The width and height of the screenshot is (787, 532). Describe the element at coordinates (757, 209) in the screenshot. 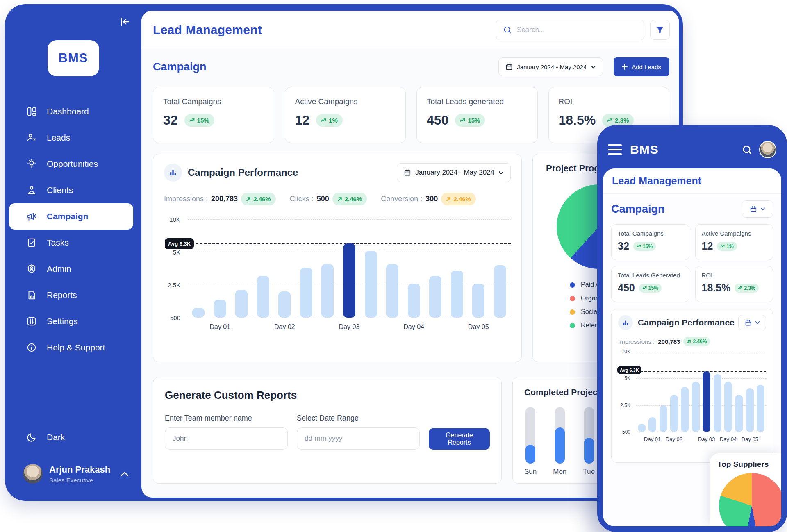

I see `mobile-date-dropdown` at that location.